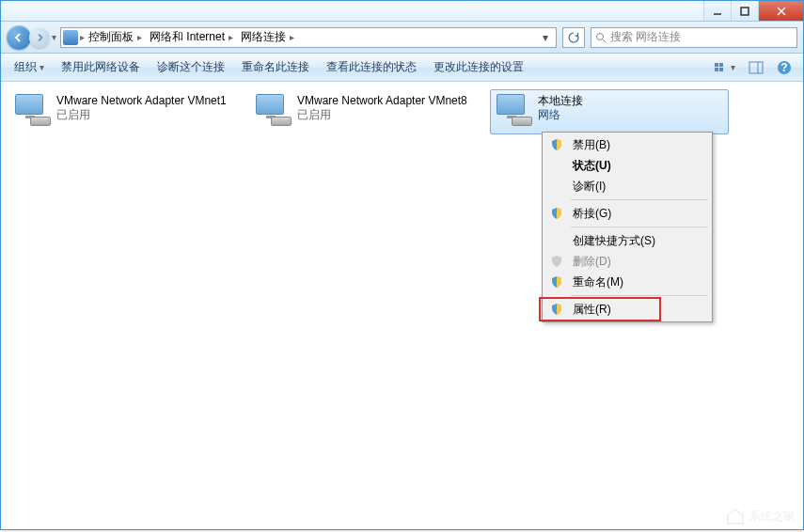 The image size is (804, 532). Describe the element at coordinates (371, 68) in the screenshot. I see `view-status-button: 查看此连接的状态` at that location.